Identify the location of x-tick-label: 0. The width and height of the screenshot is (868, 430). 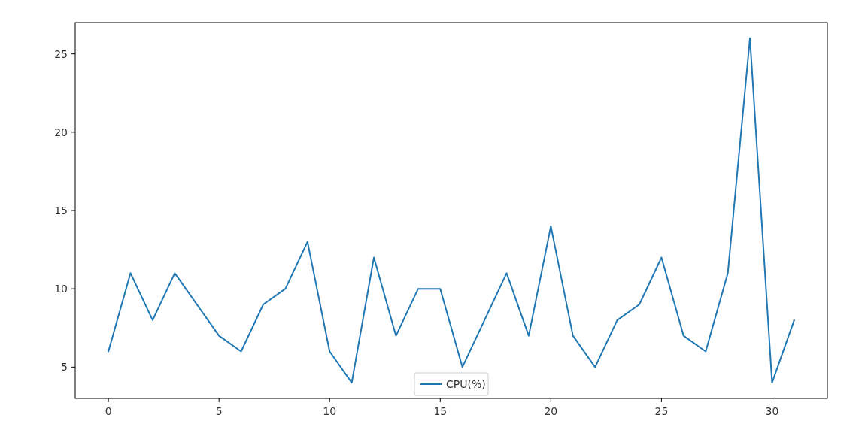
(108, 411).